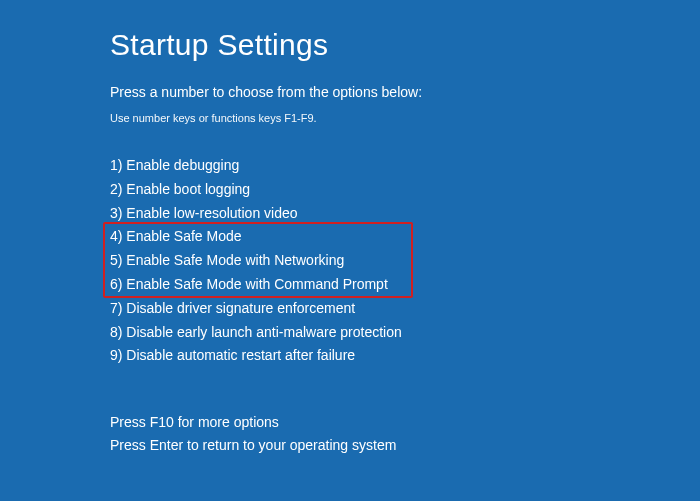  I want to click on option-7-disable-driver-signature: 7) Disable driver signature enforcement, so click(405, 309).